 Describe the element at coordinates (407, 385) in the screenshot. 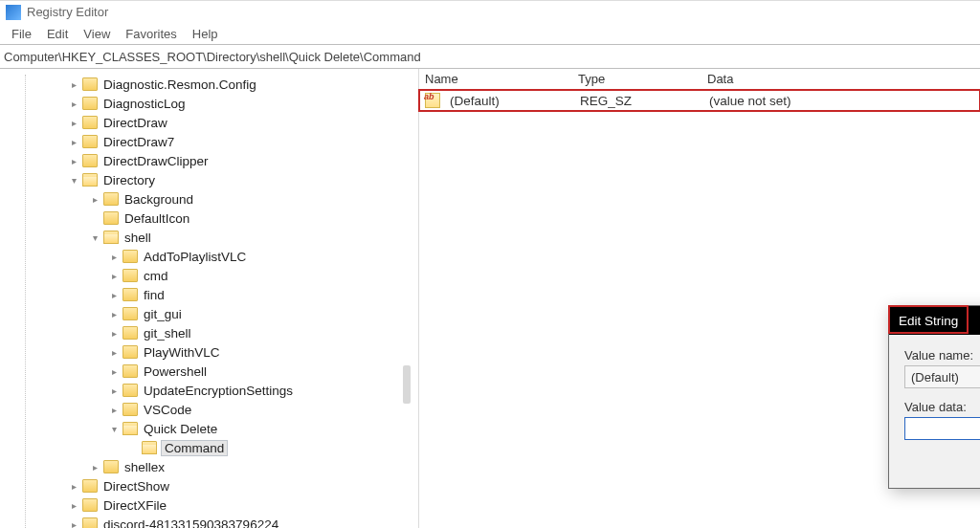

I see `splitter-handle` at that location.